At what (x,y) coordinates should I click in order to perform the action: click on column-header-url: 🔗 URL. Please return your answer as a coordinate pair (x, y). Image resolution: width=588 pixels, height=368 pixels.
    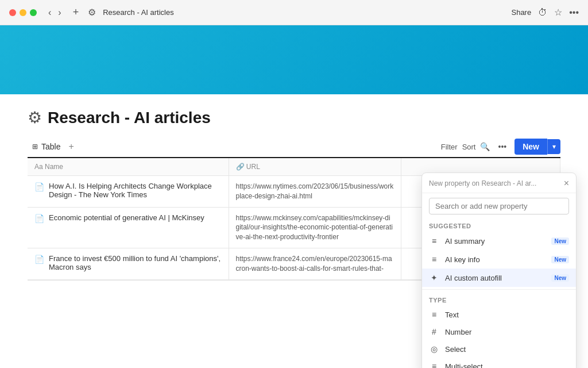
    Looking at the image, I should click on (315, 167).